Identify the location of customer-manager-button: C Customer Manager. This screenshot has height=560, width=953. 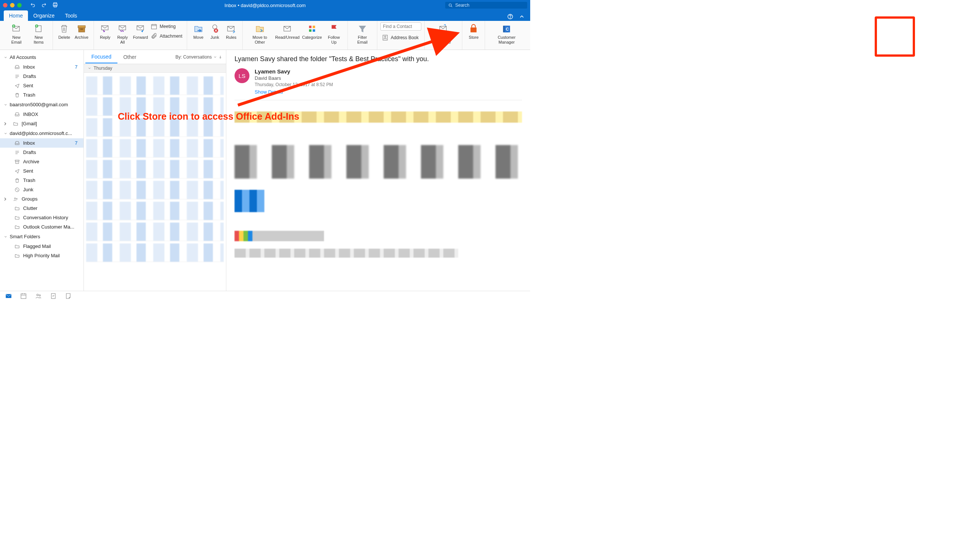
(507, 36).